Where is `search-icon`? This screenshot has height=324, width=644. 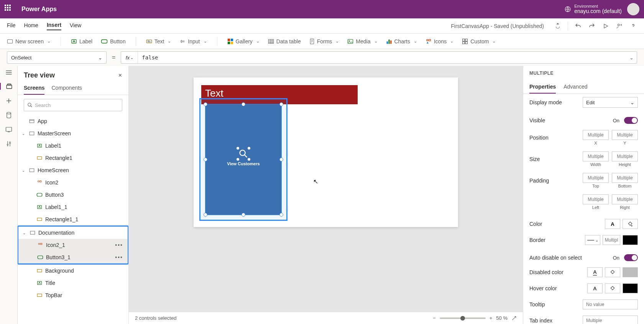
search-icon is located at coordinates (243, 154).